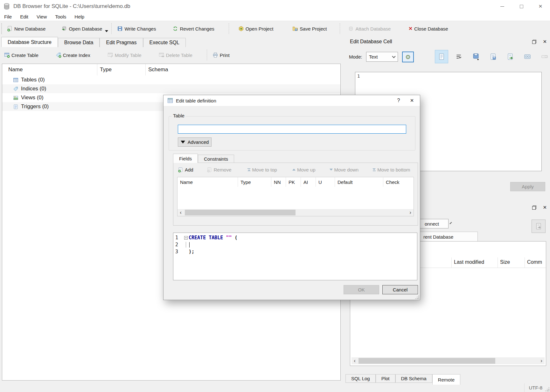 The width and height of the screenshot is (550, 392). Describe the element at coordinates (325, 182) in the screenshot. I see `col-u: U` at that location.